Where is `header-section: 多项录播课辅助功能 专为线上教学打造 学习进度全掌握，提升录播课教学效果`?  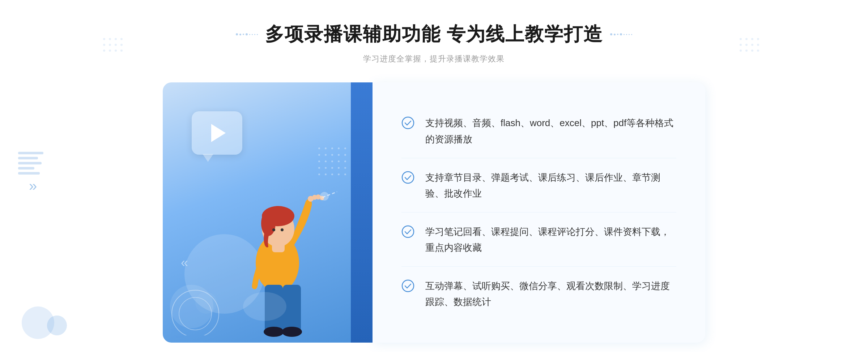 header-section: 多项录播课辅助功能 专为线上教学打造 学习进度全掌握，提升录播课教学效果 is located at coordinates (434, 43).